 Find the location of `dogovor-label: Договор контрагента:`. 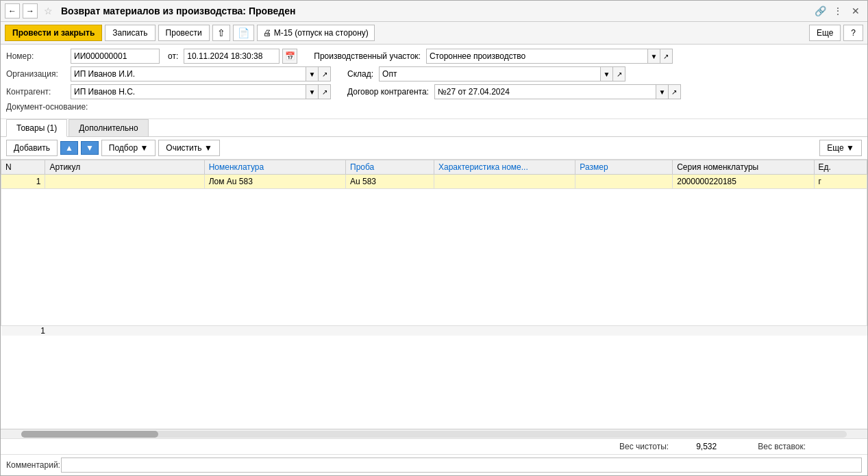

dogovor-label: Договор контрагента: is located at coordinates (388, 92).